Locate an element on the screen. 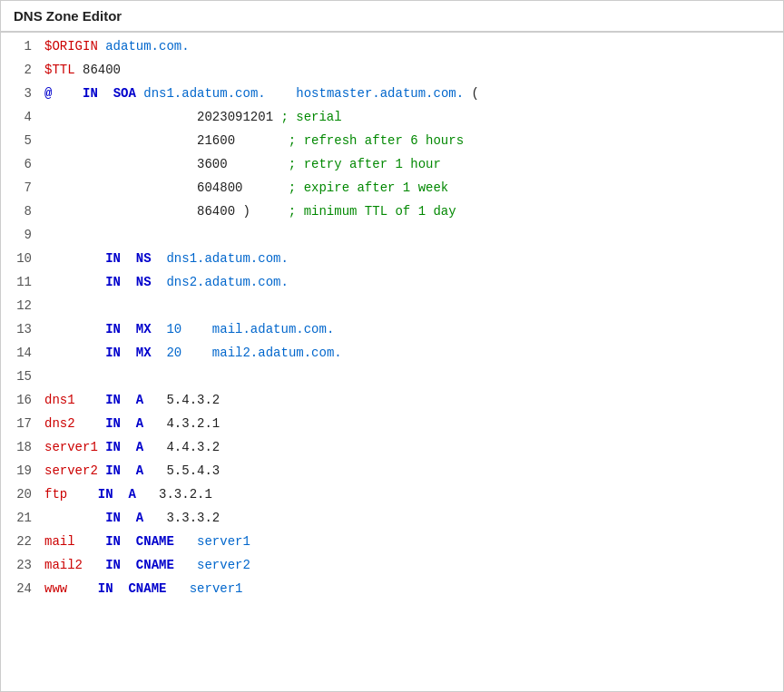 This screenshot has width=784, height=692. line-number: 19 is located at coordinates (23, 471).